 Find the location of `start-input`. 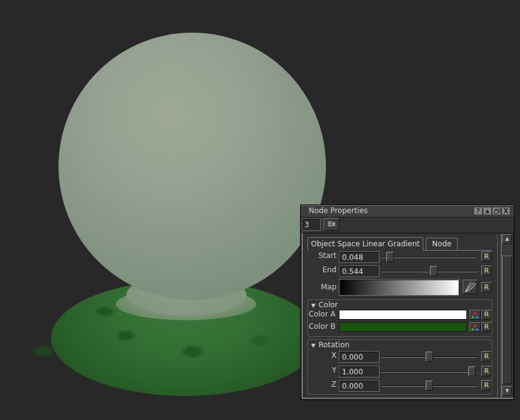

start-input is located at coordinates (359, 257).